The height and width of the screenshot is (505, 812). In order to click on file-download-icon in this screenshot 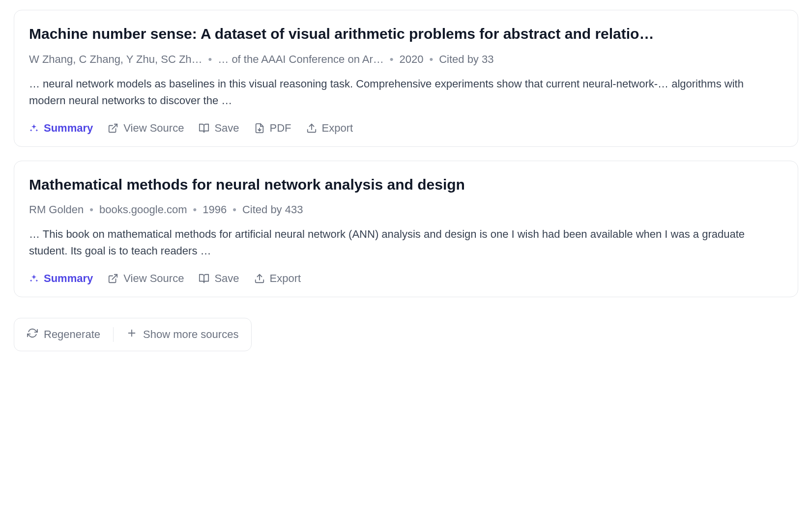, I will do `click(260, 128)`.